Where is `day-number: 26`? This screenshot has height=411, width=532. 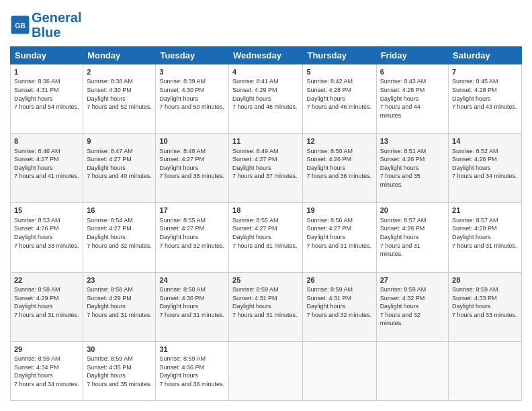 day-number: 26 is located at coordinates (339, 281).